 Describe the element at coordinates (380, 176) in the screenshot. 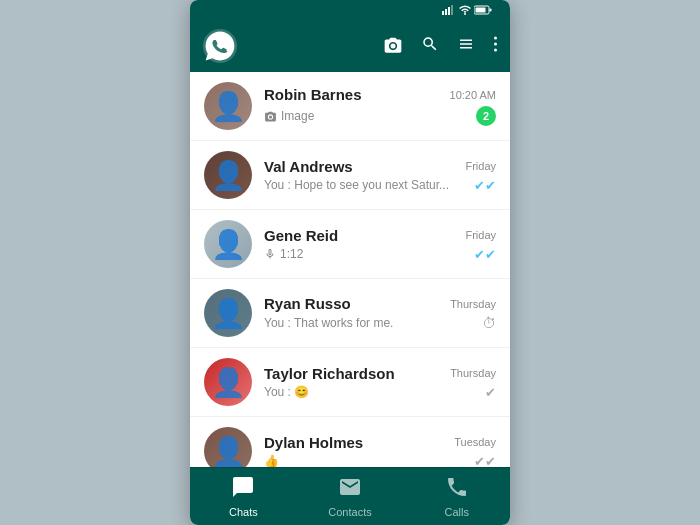

I see `chat-info: Val AndrewsFridayYou : Hope to see you n…` at that location.